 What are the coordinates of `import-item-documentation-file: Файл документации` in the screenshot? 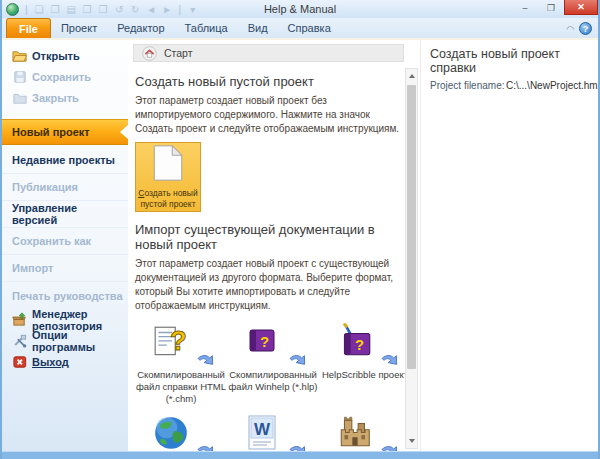 It's located at (363, 432).